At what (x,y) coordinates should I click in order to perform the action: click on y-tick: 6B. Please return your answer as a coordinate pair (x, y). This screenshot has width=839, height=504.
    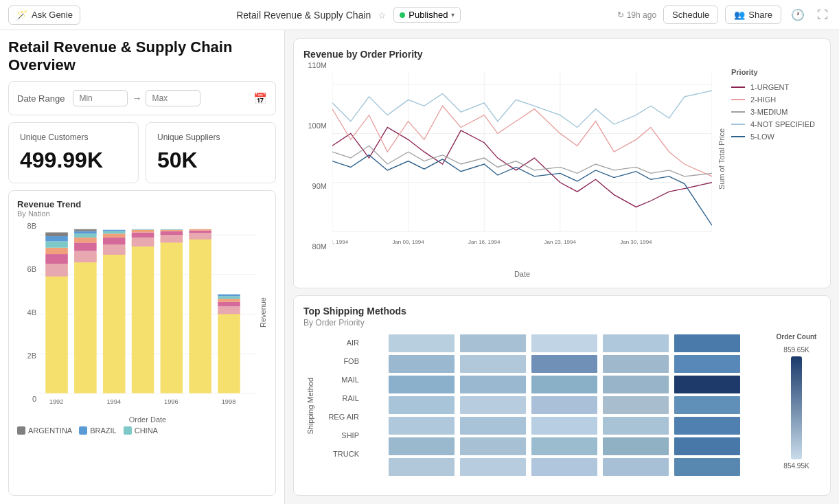
    Looking at the image, I should click on (32, 269).